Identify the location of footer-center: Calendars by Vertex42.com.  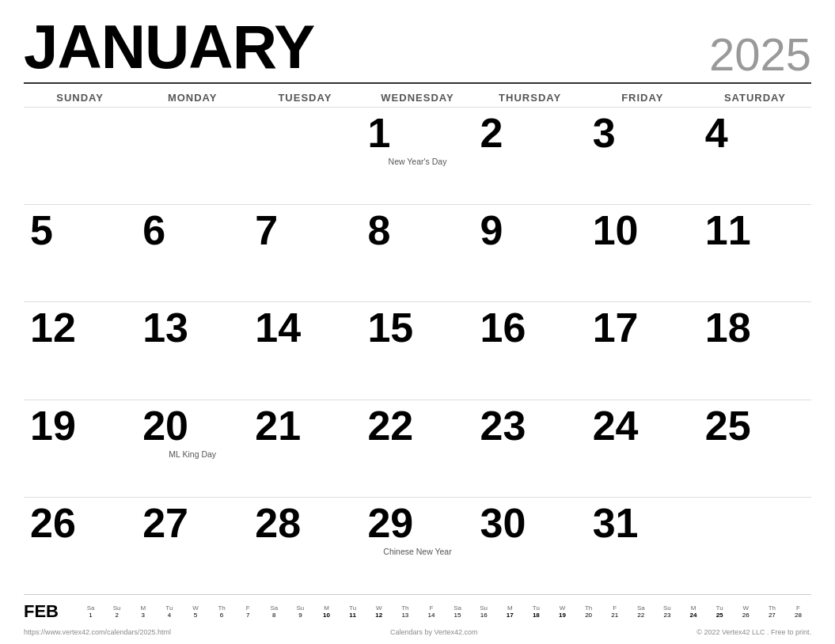
(434, 632).